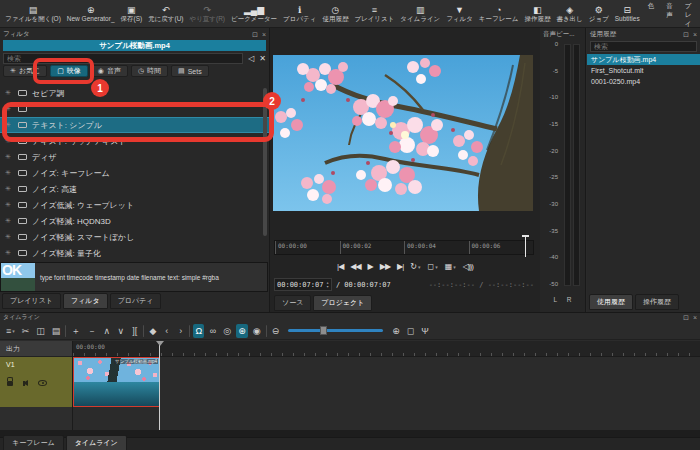  What do you see at coordinates (76, 331) in the screenshot?
I see `append-button: ＋` at bounding box center [76, 331].